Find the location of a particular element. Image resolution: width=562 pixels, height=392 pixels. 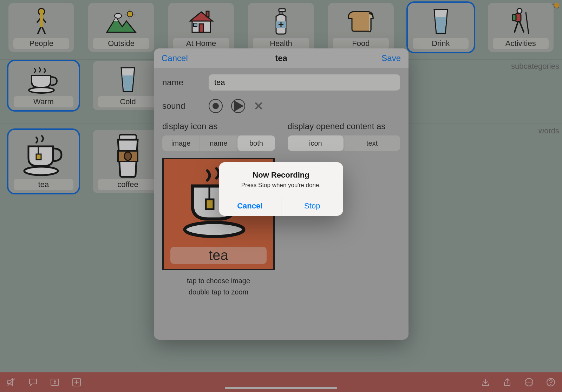

subcategory-card-cold: Cold is located at coordinates (128, 86).